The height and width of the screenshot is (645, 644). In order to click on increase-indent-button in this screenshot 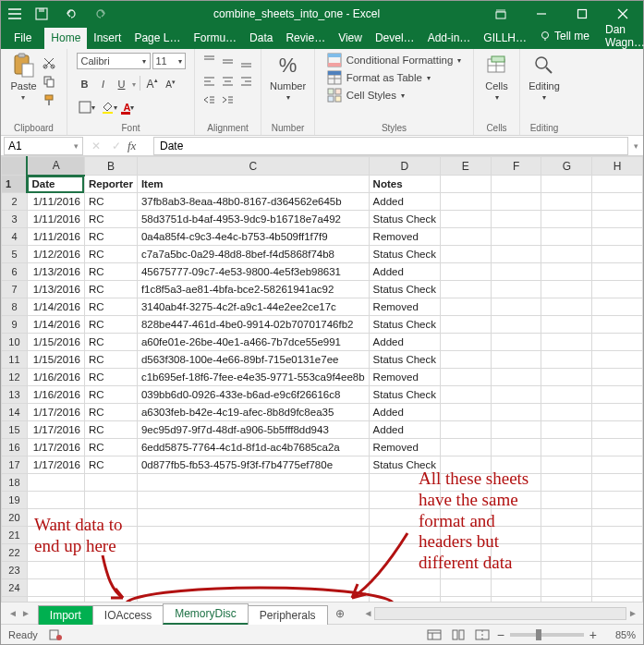, I will do `click(228, 100)`.